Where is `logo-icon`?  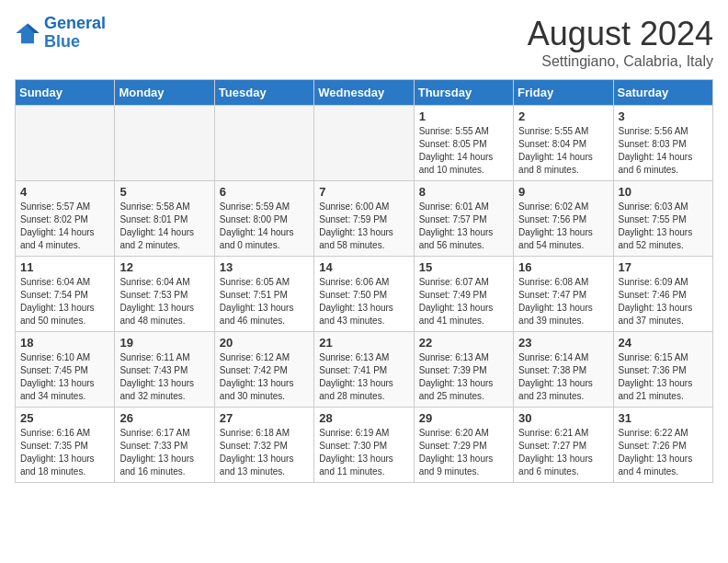 logo-icon is located at coordinates (28, 33).